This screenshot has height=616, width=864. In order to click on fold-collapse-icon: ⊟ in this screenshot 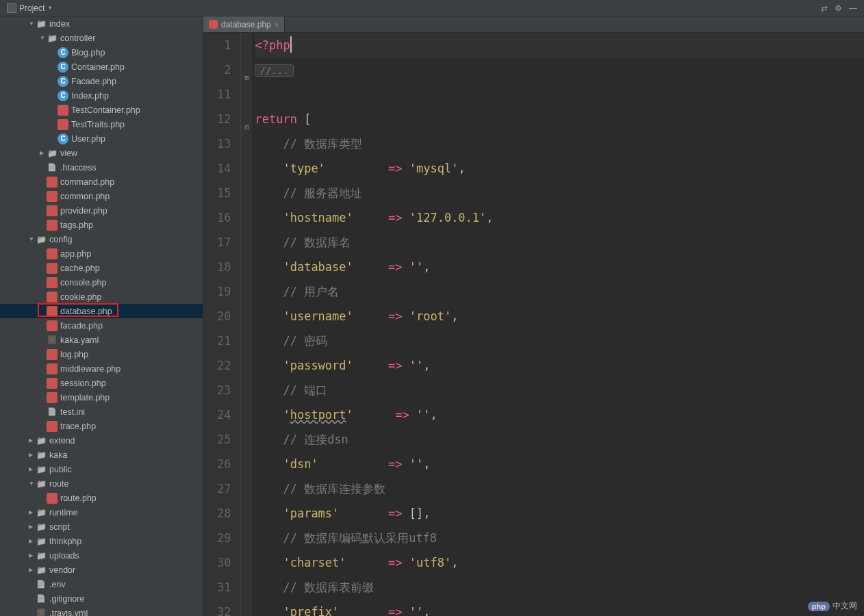, I will do `click(246, 127)`.